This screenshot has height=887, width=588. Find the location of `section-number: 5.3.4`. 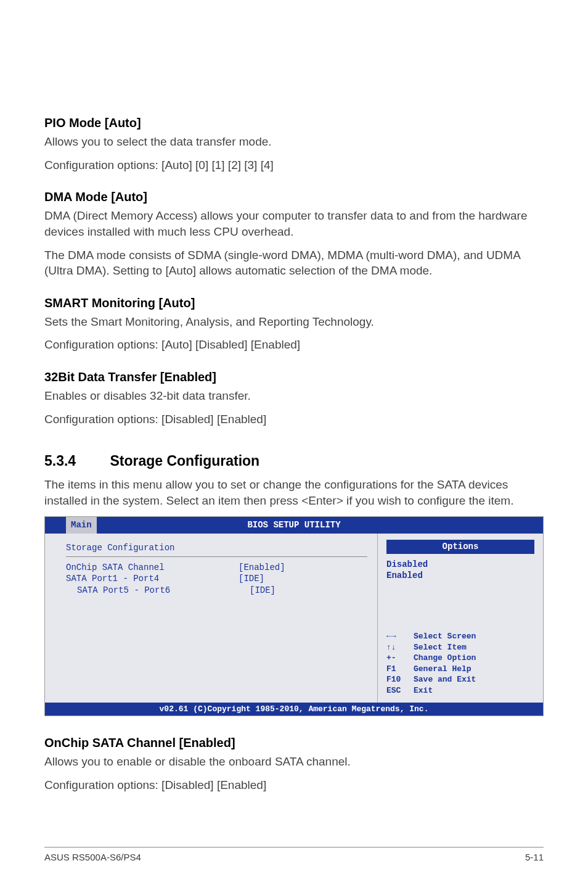

section-number: 5.3.4 is located at coordinates (75, 461).